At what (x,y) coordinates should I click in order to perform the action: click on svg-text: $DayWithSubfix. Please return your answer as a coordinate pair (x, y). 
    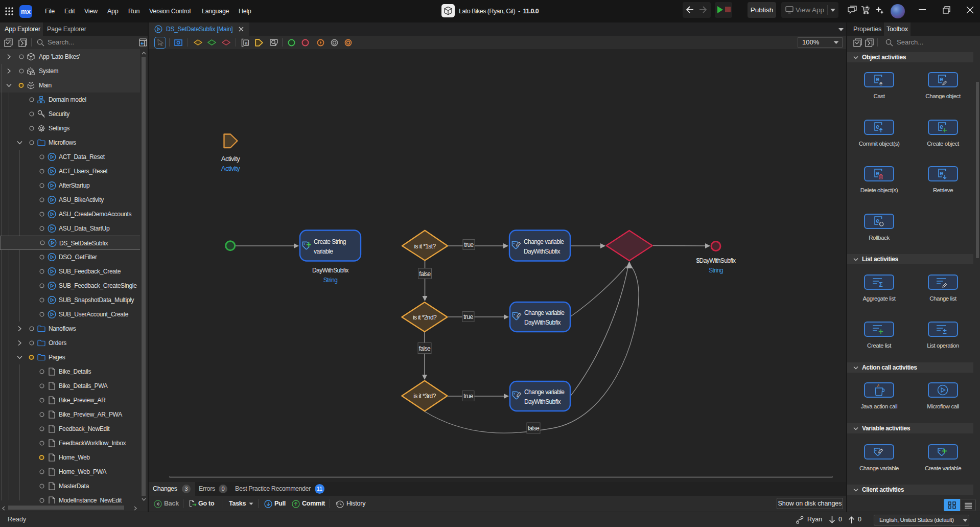
    Looking at the image, I should click on (716, 261).